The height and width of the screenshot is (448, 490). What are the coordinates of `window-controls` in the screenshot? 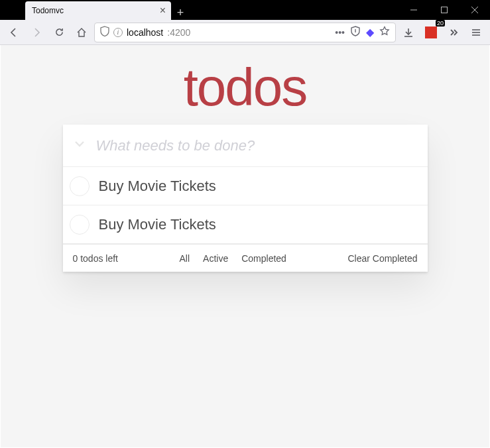 It's located at (444, 10).